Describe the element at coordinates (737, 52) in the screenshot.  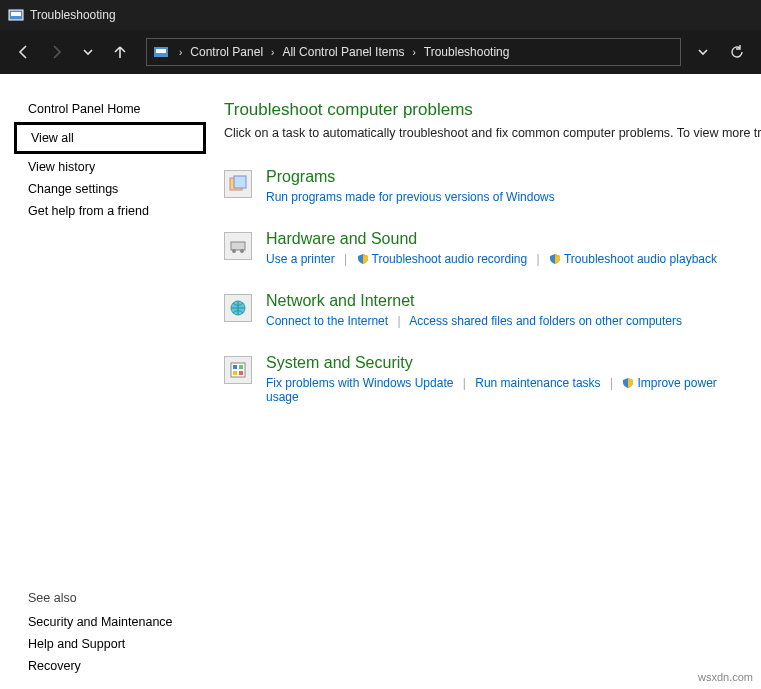
I see `refresh-button` at that location.